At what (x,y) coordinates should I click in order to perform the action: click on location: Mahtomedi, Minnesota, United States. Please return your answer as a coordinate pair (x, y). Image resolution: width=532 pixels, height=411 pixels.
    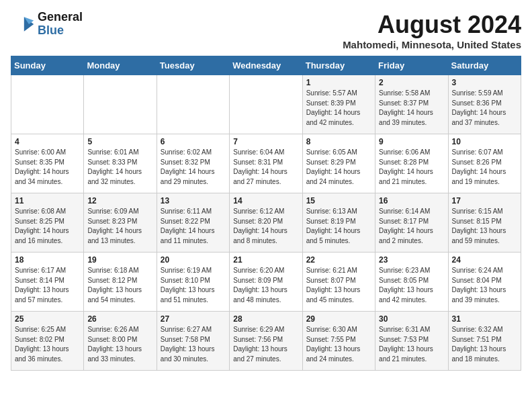
    Looking at the image, I should click on (432, 44).